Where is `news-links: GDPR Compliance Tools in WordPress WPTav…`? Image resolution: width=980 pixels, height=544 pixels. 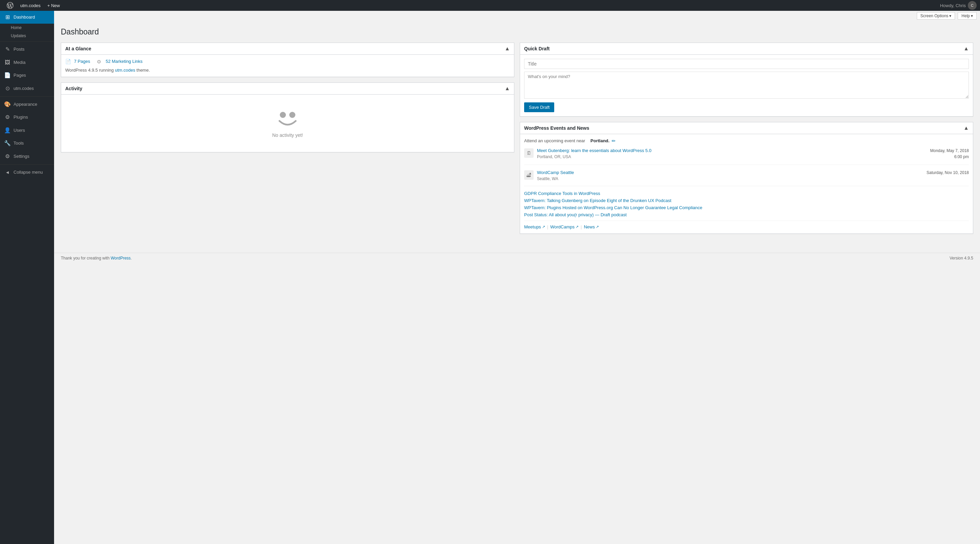
news-links: GDPR Compliance Tools in WordPress WPTav… is located at coordinates (746, 204).